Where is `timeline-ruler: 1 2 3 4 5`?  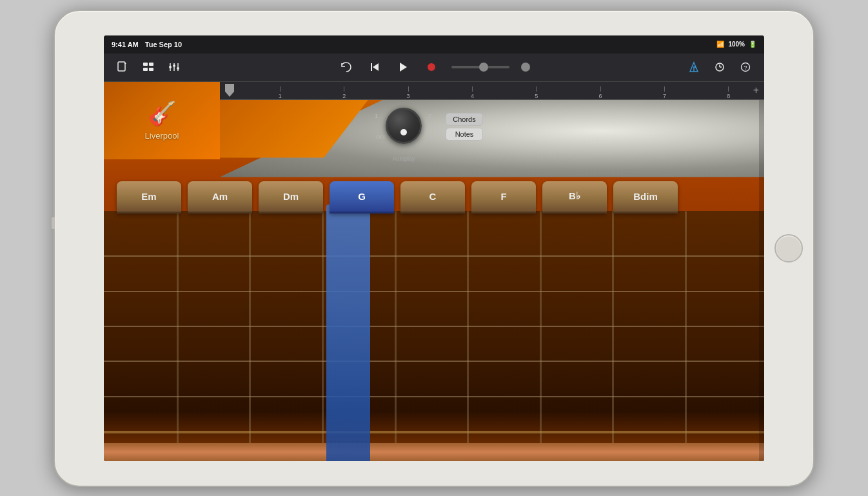
timeline-ruler: 1 2 3 4 5 is located at coordinates (492, 91).